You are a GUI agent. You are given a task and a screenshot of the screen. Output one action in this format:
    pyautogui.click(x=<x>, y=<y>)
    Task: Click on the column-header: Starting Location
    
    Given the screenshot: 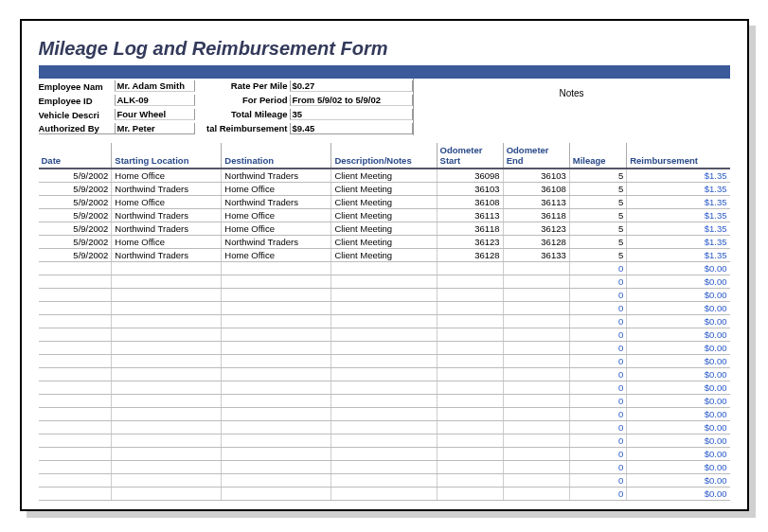 What is the action you would take?
    pyautogui.click(x=167, y=155)
    